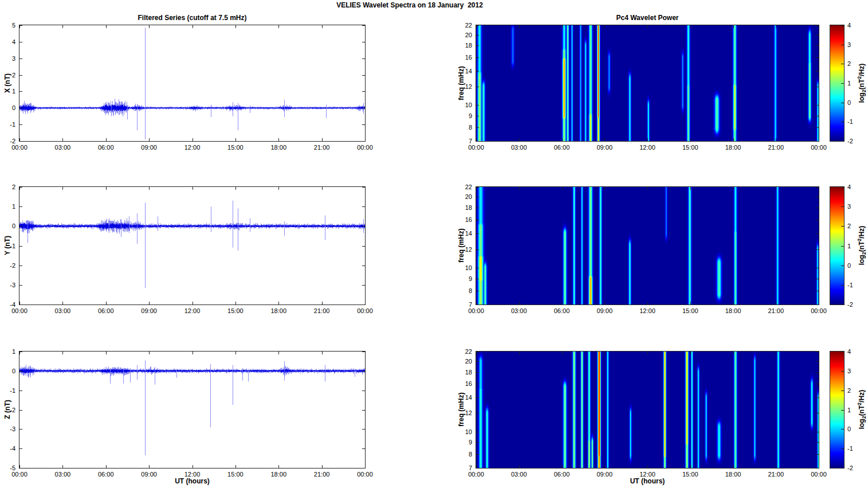  I want to click on tick-label: -5, so click(8, 468).